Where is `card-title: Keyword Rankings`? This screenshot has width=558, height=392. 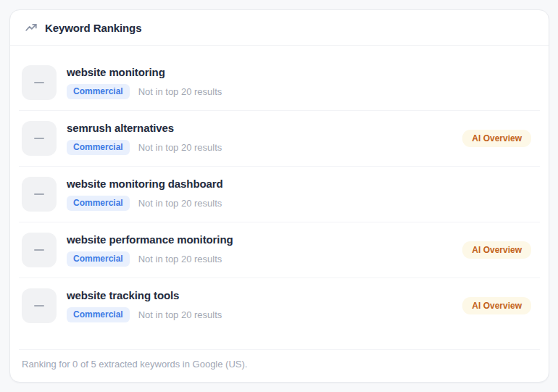 card-title: Keyword Rankings is located at coordinates (93, 28).